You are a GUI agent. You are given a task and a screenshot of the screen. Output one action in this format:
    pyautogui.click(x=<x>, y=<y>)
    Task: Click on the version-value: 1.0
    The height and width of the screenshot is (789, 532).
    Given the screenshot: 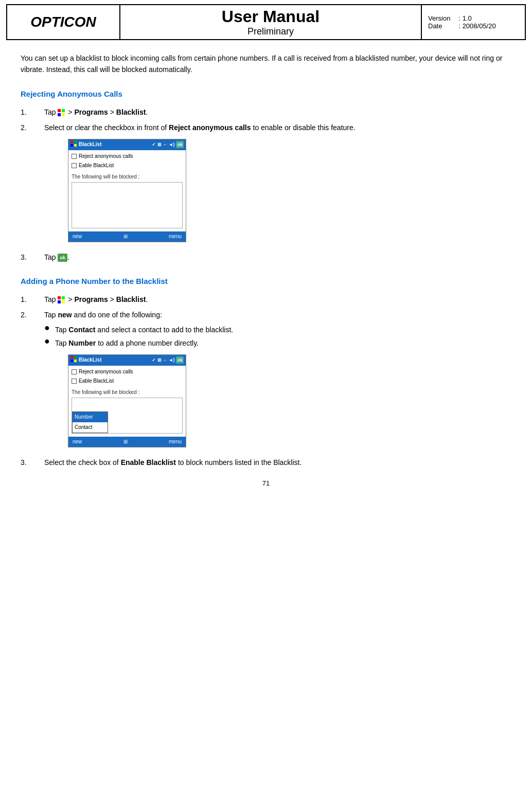 What is the action you would take?
    pyautogui.click(x=467, y=19)
    